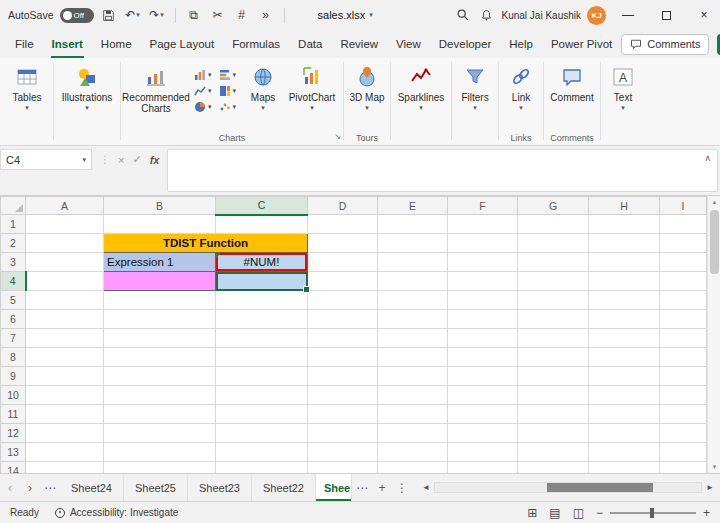  I want to click on cell-C9, so click(262, 376).